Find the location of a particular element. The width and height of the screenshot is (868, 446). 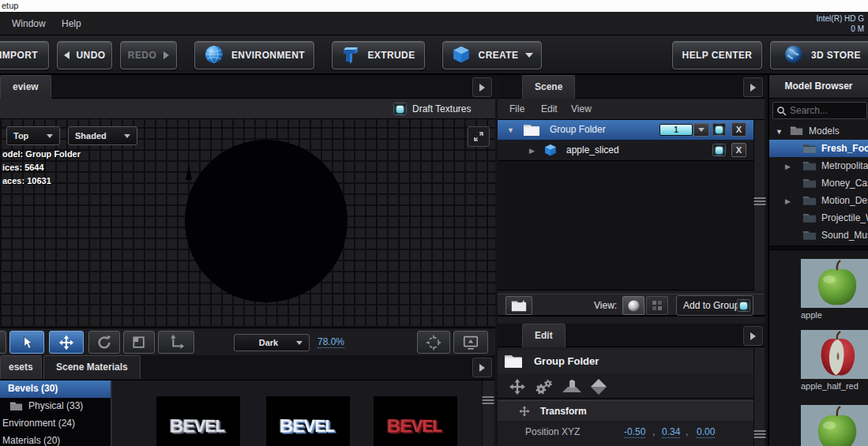

viewport-expand-button is located at coordinates (479, 137).